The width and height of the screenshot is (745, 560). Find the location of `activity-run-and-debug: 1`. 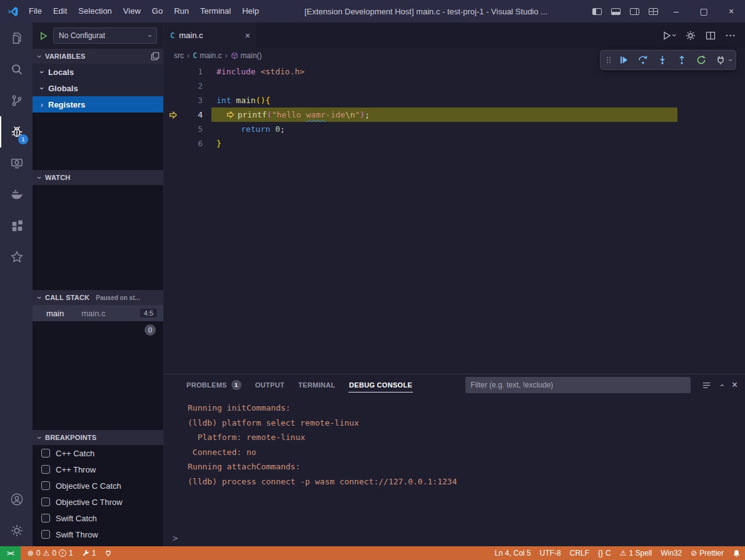

activity-run-and-debug: 1 is located at coordinates (16, 132).